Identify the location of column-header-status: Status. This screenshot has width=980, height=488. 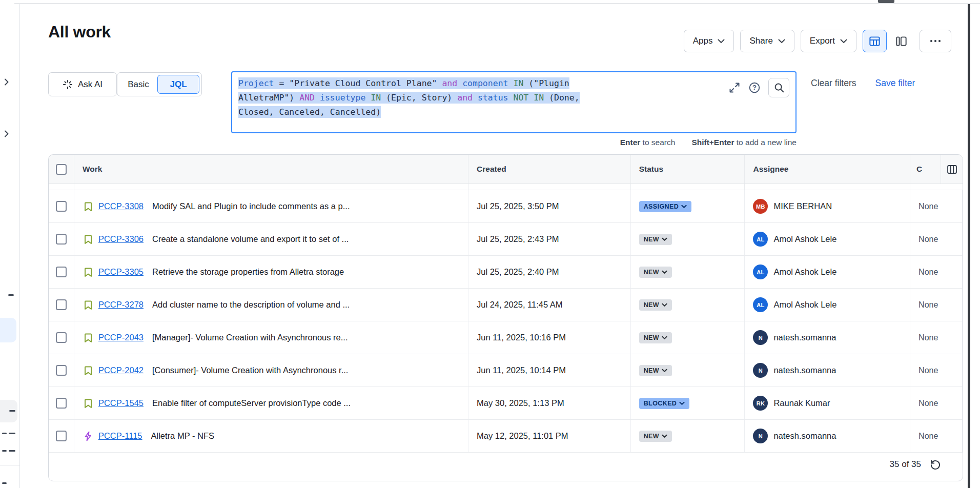
(688, 169).